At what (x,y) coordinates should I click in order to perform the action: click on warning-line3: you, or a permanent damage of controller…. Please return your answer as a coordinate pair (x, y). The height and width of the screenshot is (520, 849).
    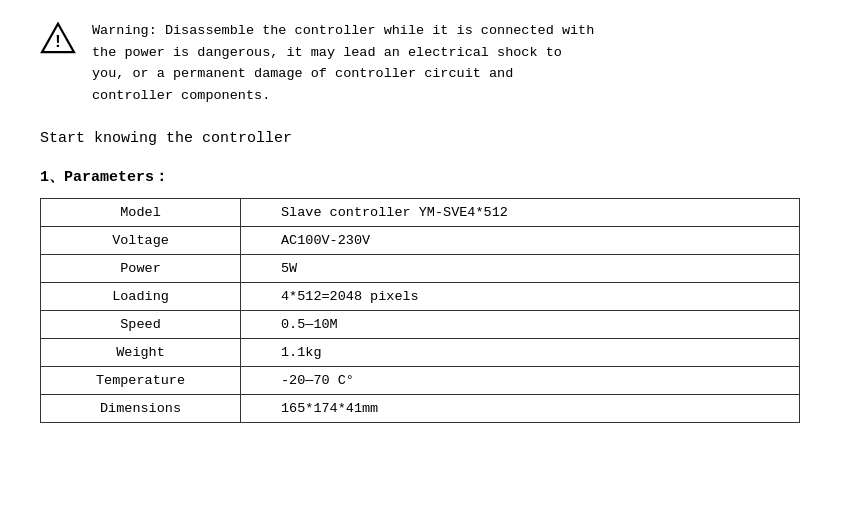
    Looking at the image, I should click on (343, 74).